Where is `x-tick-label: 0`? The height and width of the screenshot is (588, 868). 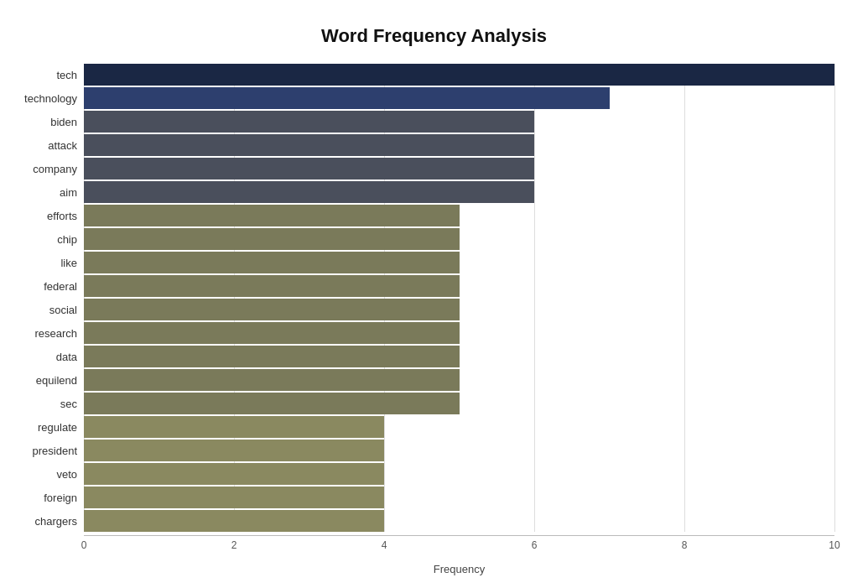
x-tick-label: 0 is located at coordinates (84, 545).